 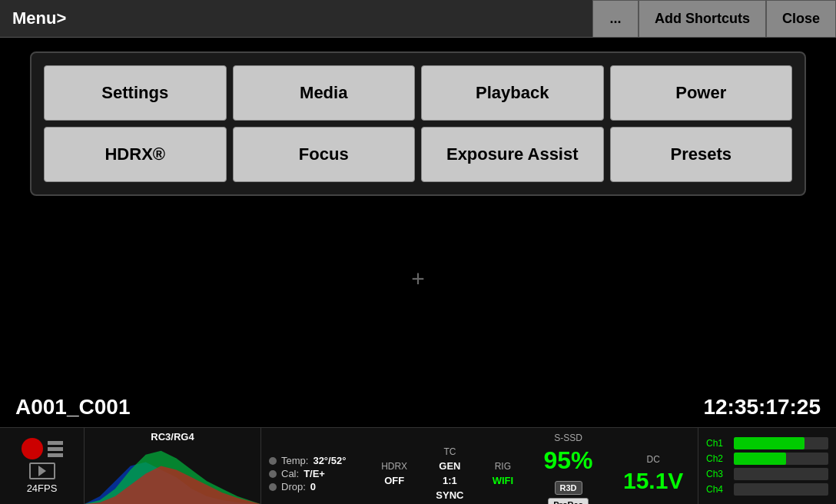 What do you see at coordinates (762, 407) in the screenshot?
I see `timecode: 12:35:17:25` at bounding box center [762, 407].